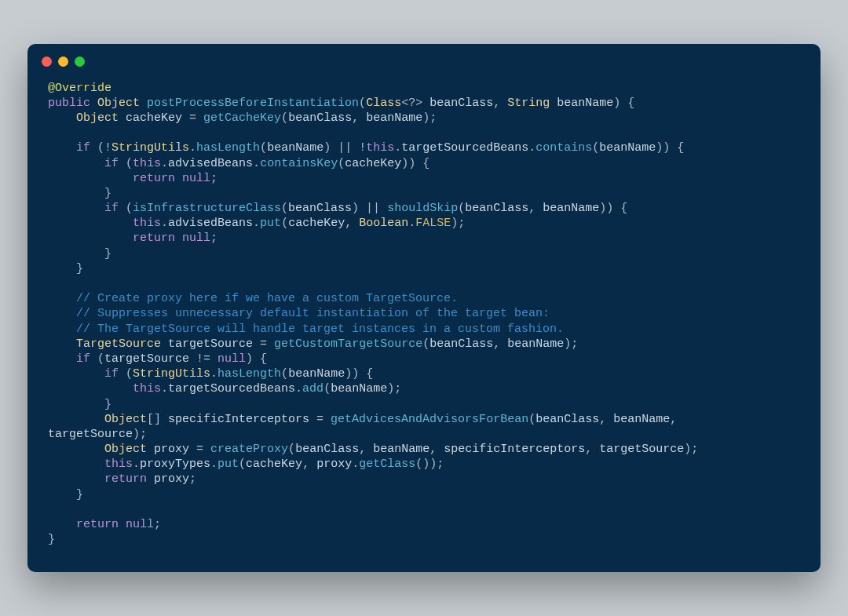 This screenshot has width=848, height=616. What do you see at coordinates (383, 223) in the screenshot?
I see `code-token: Boolean` at bounding box center [383, 223].